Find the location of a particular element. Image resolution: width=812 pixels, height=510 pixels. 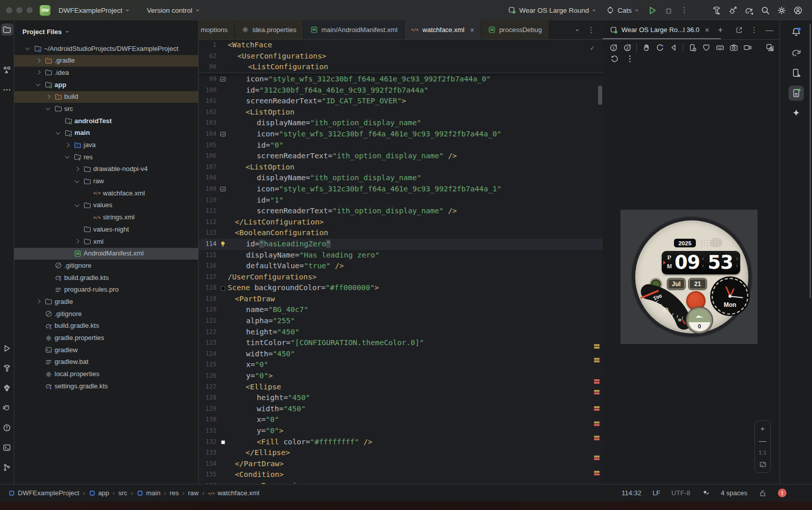

profiler-button is located at coordinates (733, 10).